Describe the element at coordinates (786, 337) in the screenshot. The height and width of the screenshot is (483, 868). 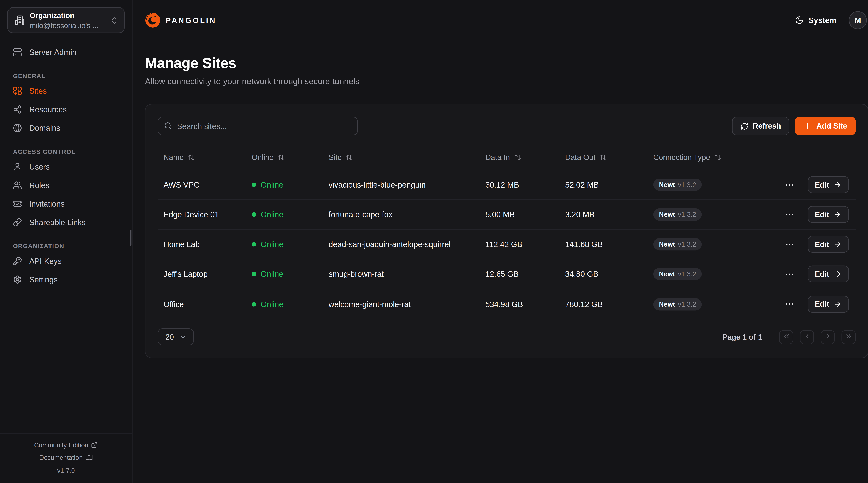
I see `first-page-button` at that location.